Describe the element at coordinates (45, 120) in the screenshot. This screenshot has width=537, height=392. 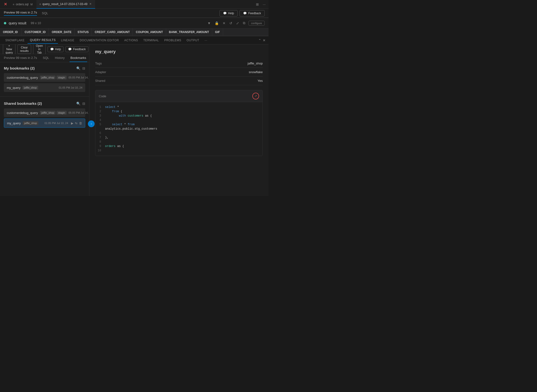
I see `left-panel: + New query Clear results Open in Tab 💬 …` at that location.